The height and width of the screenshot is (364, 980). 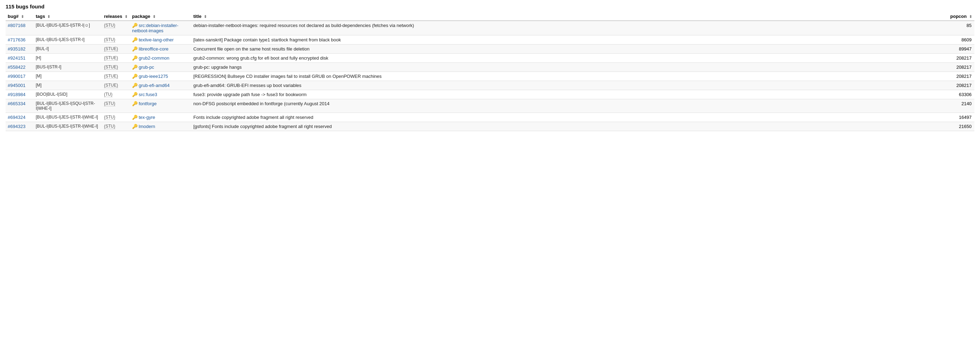 What do you see at coordinates (17, 76) in the screenshot?
I see `bug-link: #990017` at bounding box center [17, 76].